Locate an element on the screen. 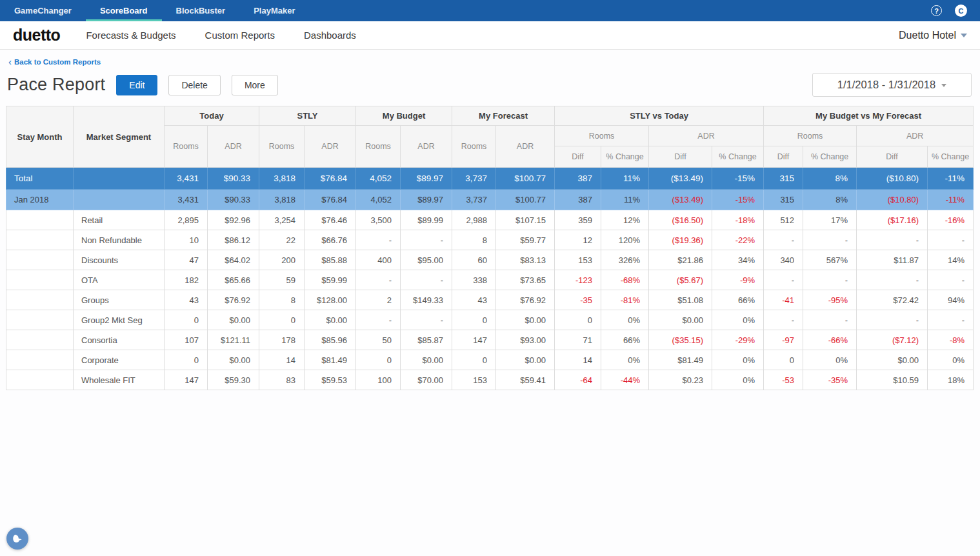 The height and width of the screenshot is (556, 980). col-header-diff: Diff is located at coordinates (892, 157).